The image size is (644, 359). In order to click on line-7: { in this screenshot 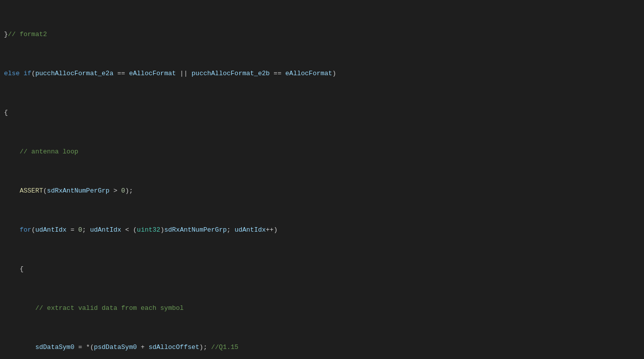, I will do `click(322, 269)`.